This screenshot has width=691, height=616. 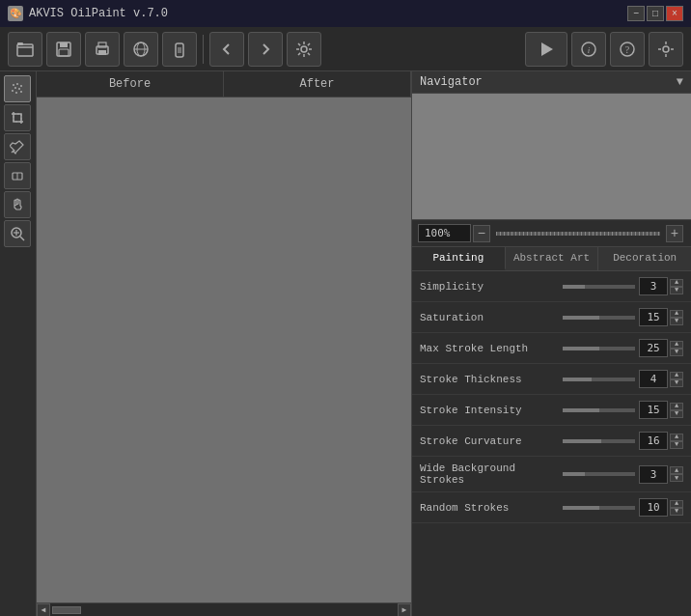 I want to click on zoom-tool-button, so click(x=17, y=234).